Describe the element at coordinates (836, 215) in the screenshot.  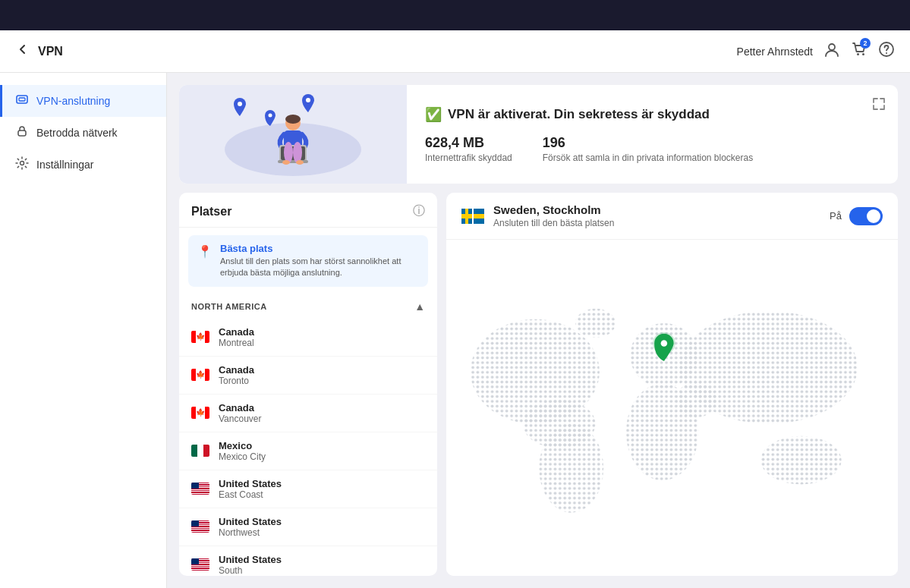
I see `toggle-label: På` at that location.